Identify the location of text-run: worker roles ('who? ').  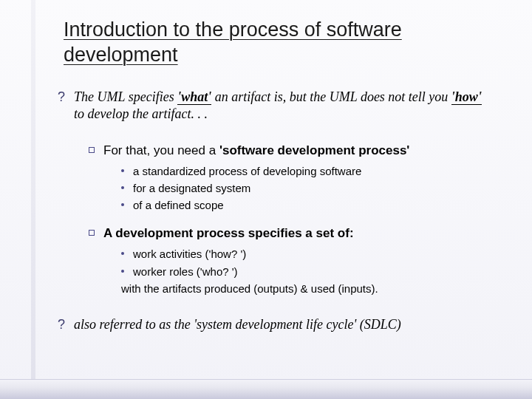
(185, 272).